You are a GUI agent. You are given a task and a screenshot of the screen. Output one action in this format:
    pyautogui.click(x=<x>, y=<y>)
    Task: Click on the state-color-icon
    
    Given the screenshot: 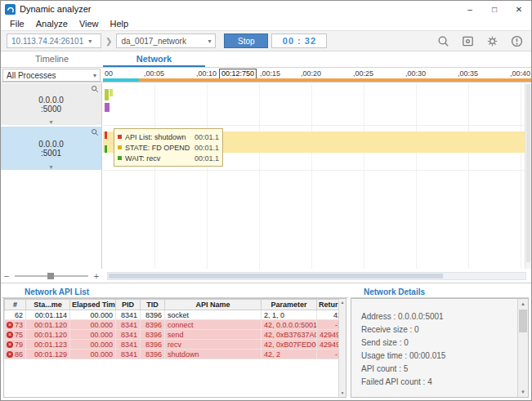 What is the action you would take?
    pyautogui.click(x=119, y=147)
    